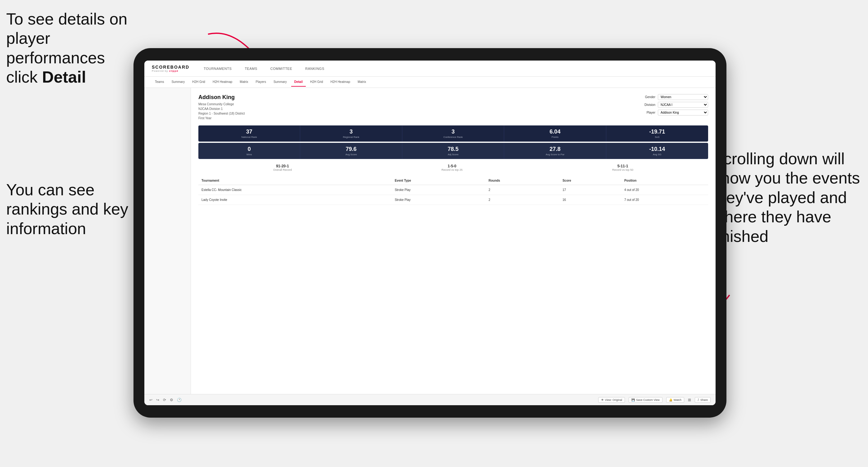  Describe the element at coordinates (683, 97) in the screenshot. I see `gender-select: Women` at that location.